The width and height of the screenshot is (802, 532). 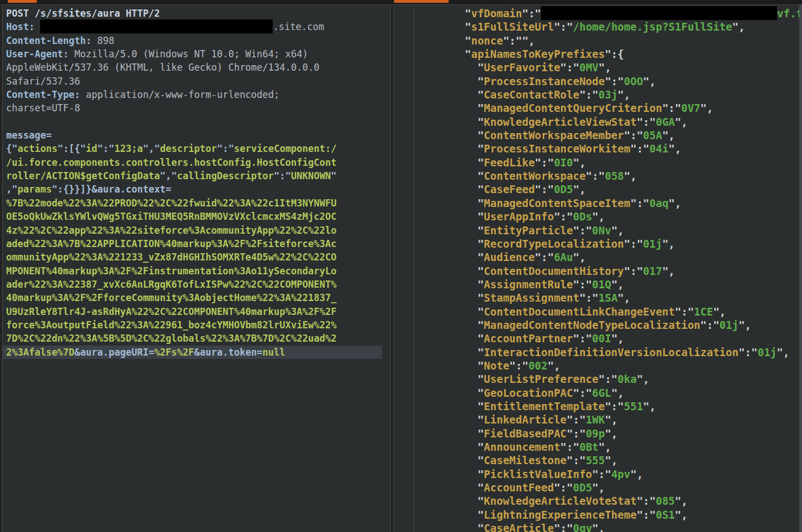 I want to click on code-token: 555, so click(x=595, y=460).